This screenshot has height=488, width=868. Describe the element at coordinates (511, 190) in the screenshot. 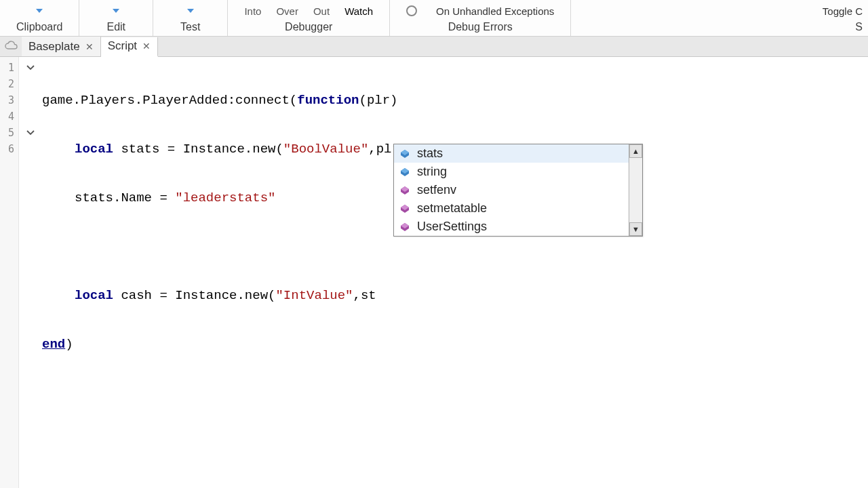

I see `autocomplete-list: stats string setfenv setmetatable UserSe…` at that location.